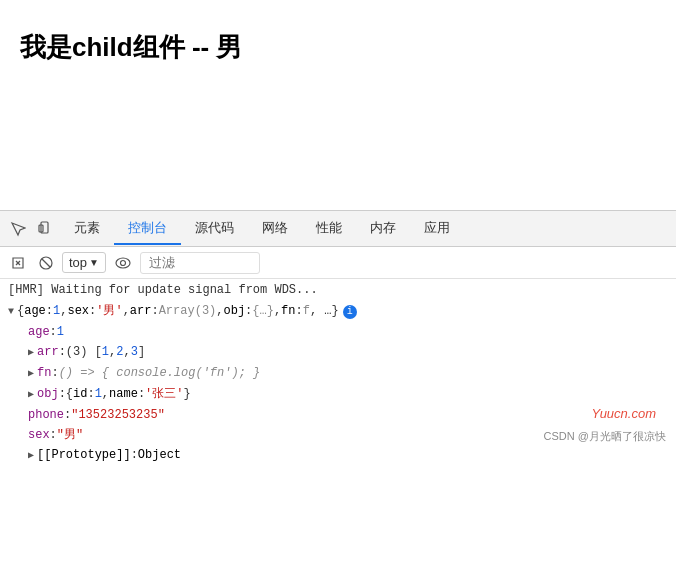  Describe the element at coordinates (214, 229) in the screenshot. I see `tab-sources: 源代码` at that location.